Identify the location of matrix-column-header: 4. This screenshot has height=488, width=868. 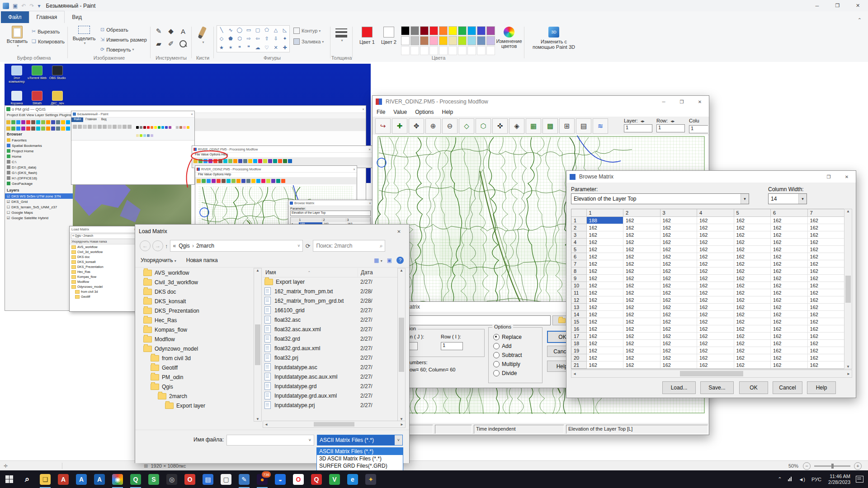
(715, 213).